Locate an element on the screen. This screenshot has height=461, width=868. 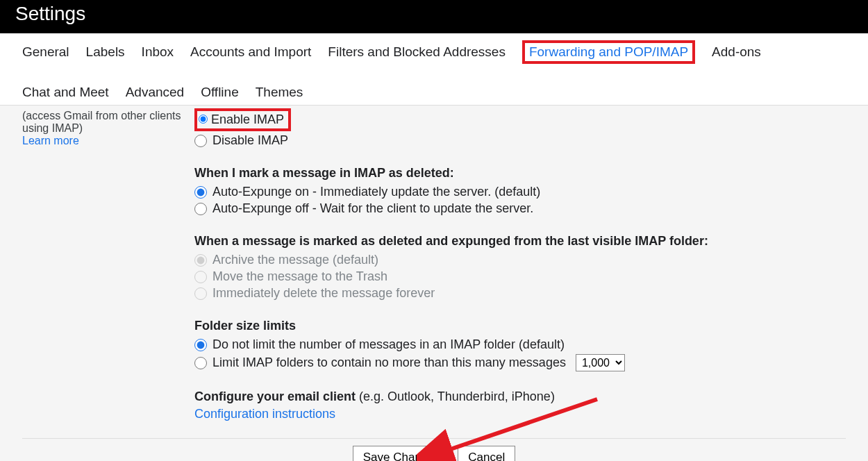
folder-limits-section-title: Folder size limits is located at coordinates (520, 326).